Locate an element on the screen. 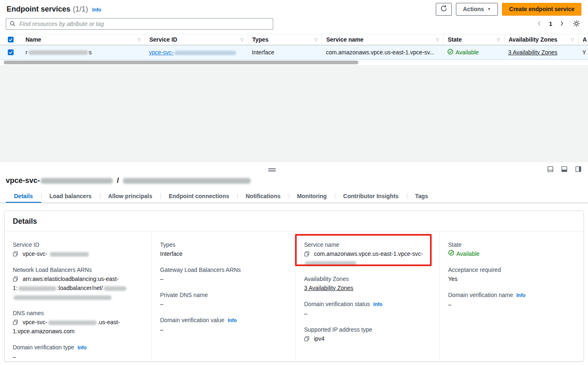 The height and width of the screenshot is (365, 588). redacted-lb-id is located at coordinates (63, 297).